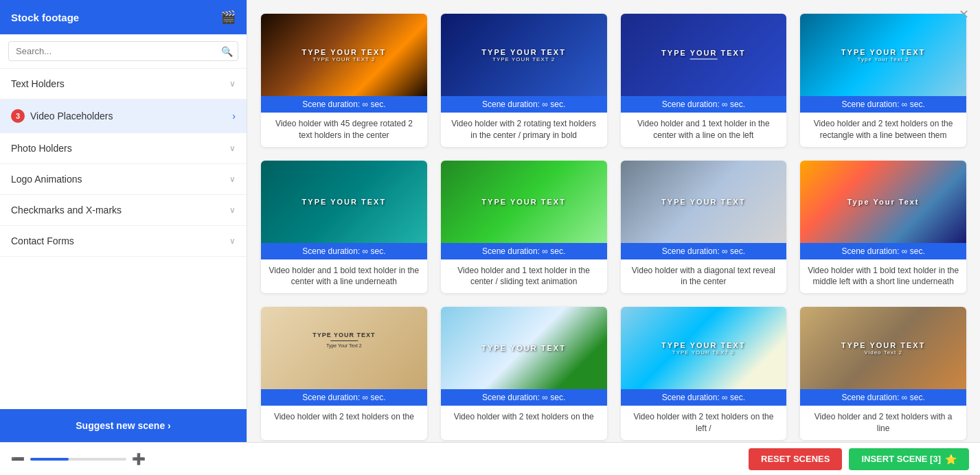 The height and width of the screenshot is (475, 980). I want to click on suggest-new-scene-button: Suggest new scene ›, so click(124, 426).